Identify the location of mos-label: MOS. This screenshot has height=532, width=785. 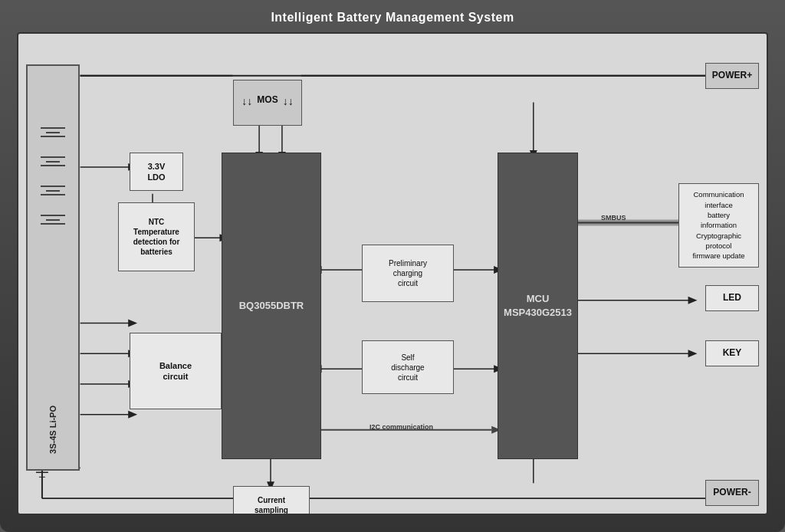
(267, 101).